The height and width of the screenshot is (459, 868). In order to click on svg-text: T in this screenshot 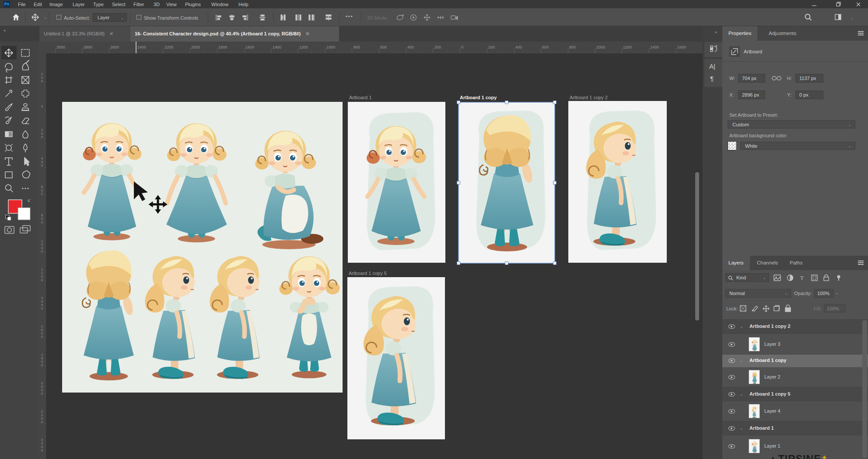, I will do `click(802, 278)`.